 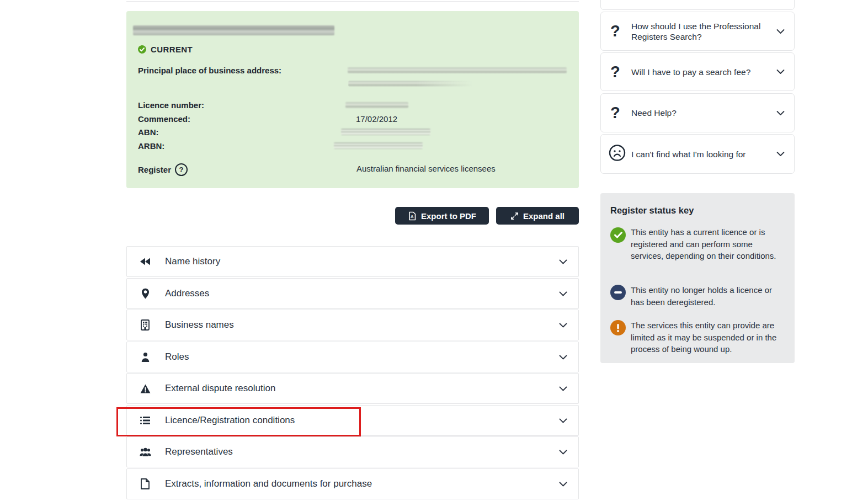 I want to click on rewind-icon, so click(x=145, y=262).